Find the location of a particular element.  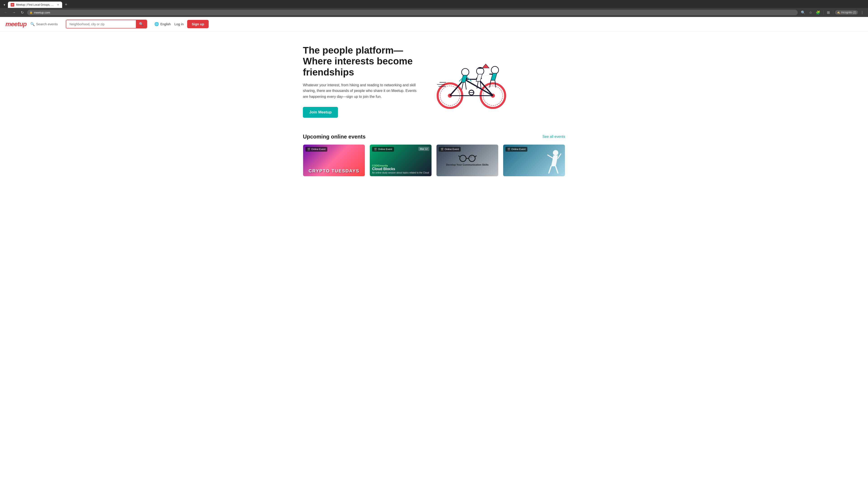

extensions-button: 🧩 is located at coordinates (818, 12).